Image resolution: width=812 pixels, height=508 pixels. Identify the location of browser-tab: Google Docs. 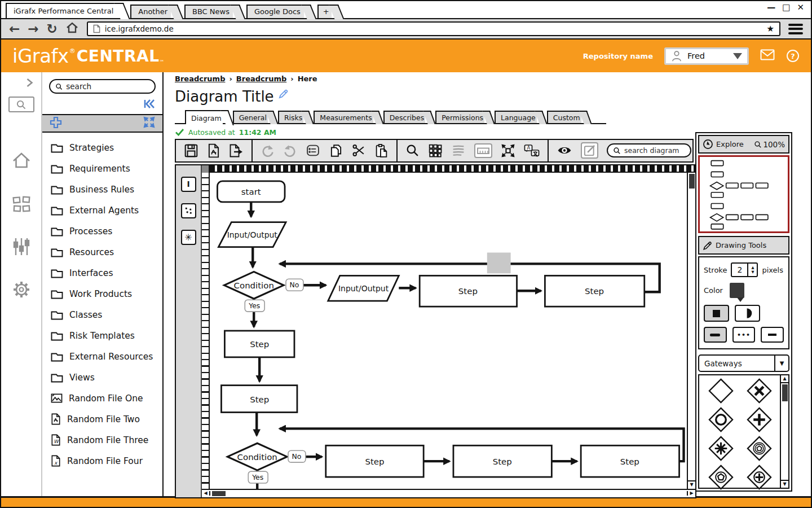
(275, 11).